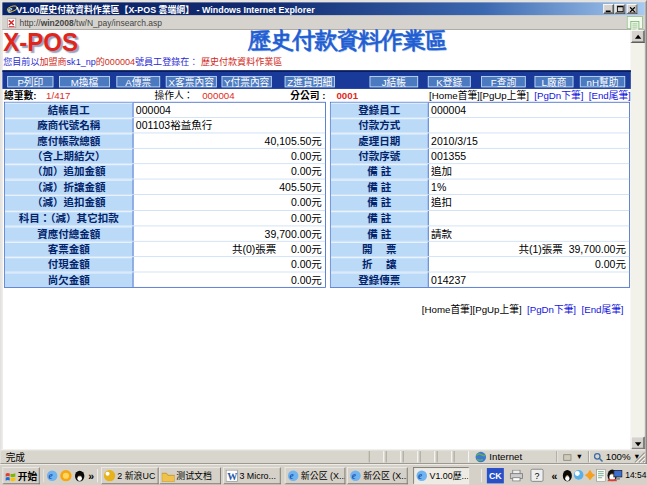  I want to click on svg-text: W, so click(232, 476).